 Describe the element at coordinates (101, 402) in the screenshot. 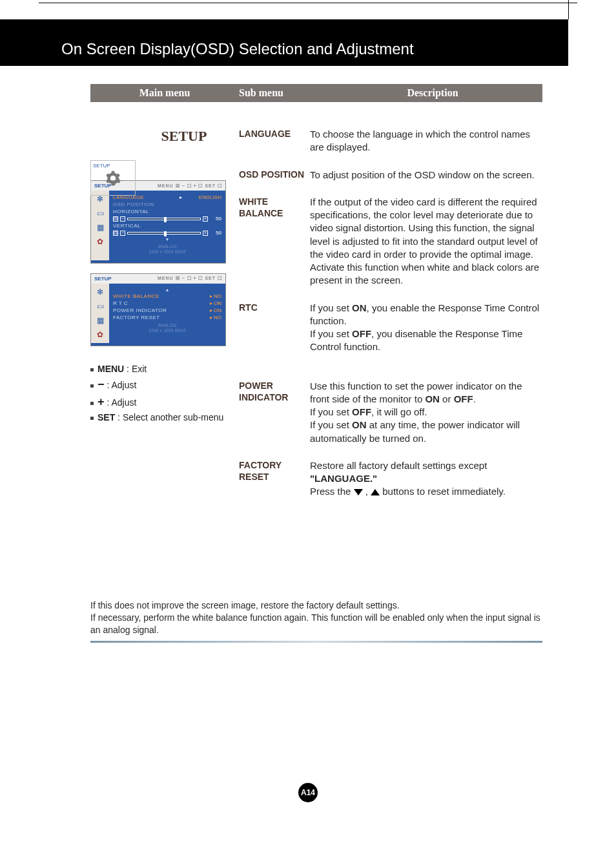

I see `ctrl-plus: +` at that location.